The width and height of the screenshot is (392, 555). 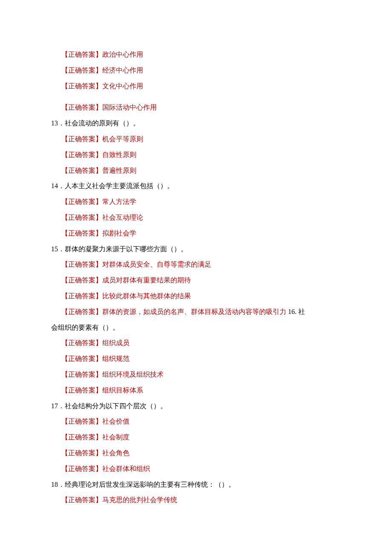 What do you see at coordinates (196, 469) in the screenshot?
I see `answer-line: 【正确答案】社会群体和组织` at bounding box center [196, 469].